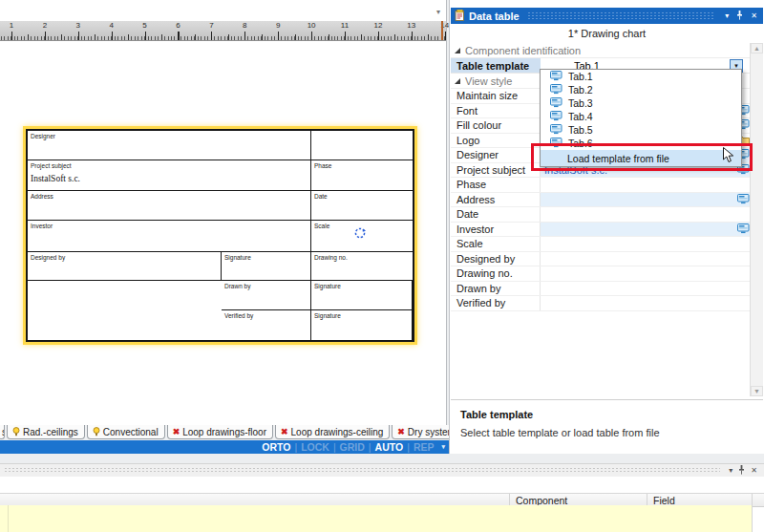 The image size is (764, 532). What do you see at coordinates (382, 470) in the screenshot?
I see `bottom-panel-titlebar: ▾ ✕` at bounding box center [382, 470].